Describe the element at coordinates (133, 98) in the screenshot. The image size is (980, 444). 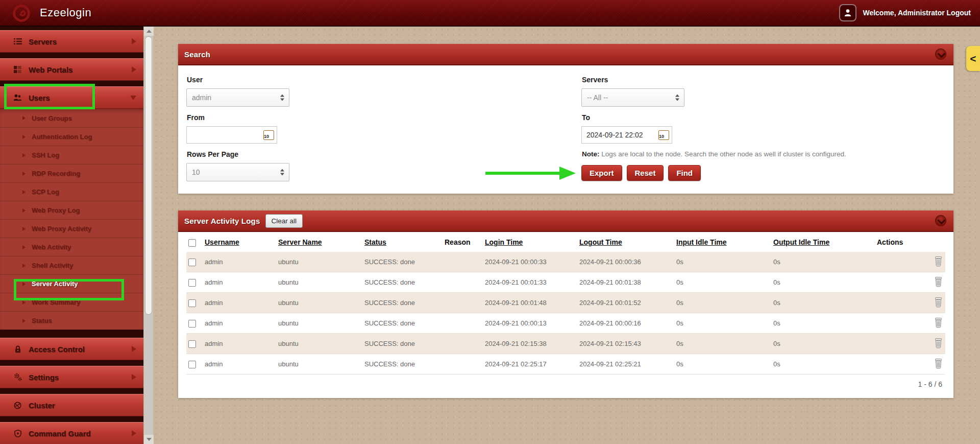
I see `chevron-down-icon` at that location.